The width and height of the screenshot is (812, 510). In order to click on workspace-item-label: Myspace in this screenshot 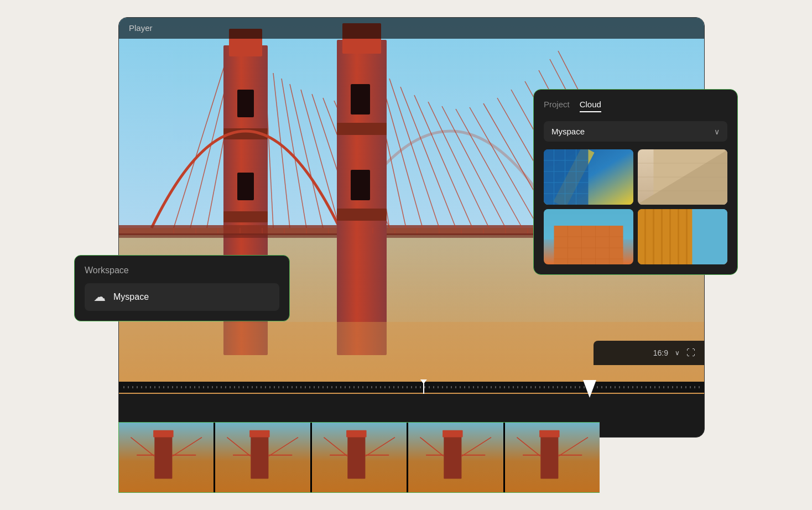, I will do `click(131, 297)`.